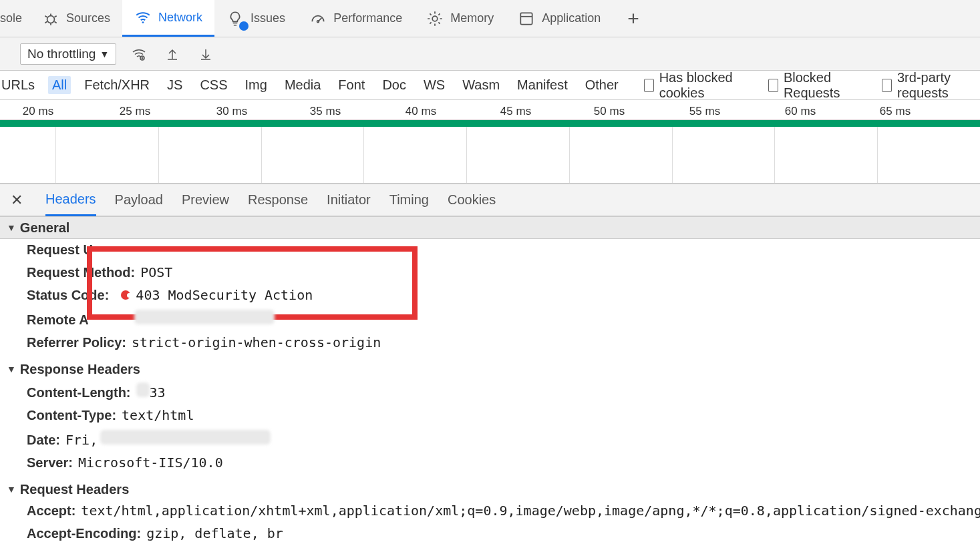  I want to click on tab-network: Network, so click(168, 19).